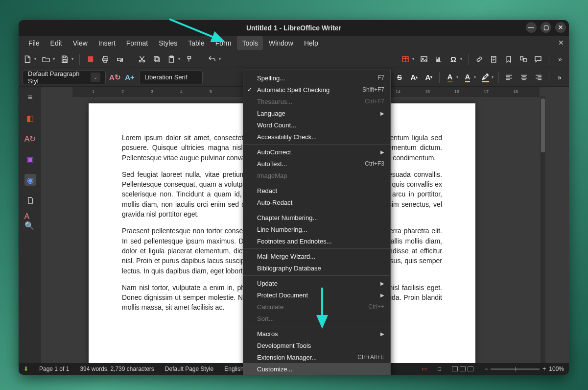 This screenshot has width=588, height=390. What do you see at coordinates (561, 27) in the screenshot?
I see `close-button: ✕` at bounding box center [561, 27].